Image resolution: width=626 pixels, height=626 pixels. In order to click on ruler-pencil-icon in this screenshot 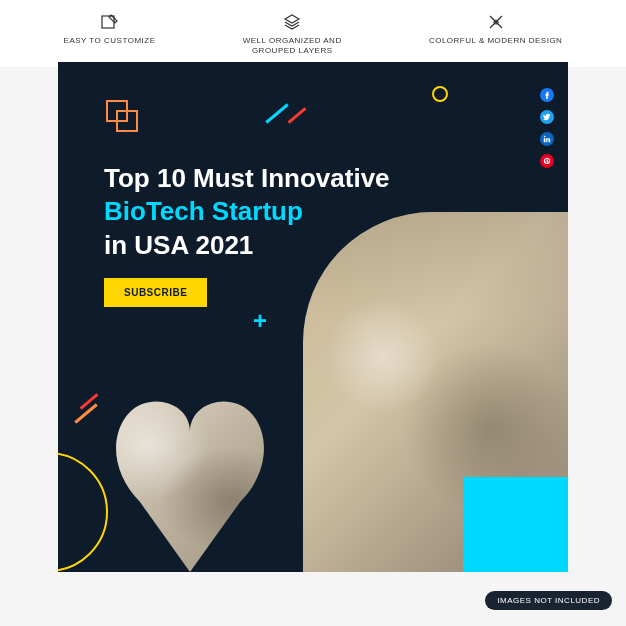, I will do `click(496, 22)`.